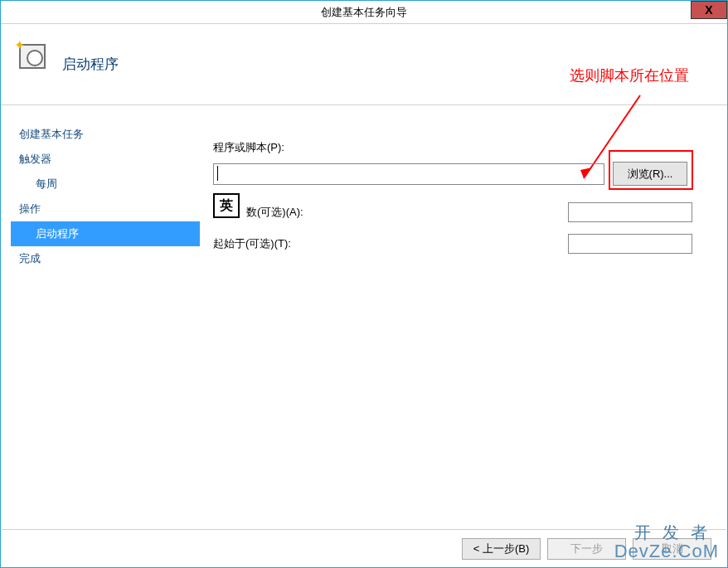  I want to click on back-button: < 上一步(B), so click(501, 549).